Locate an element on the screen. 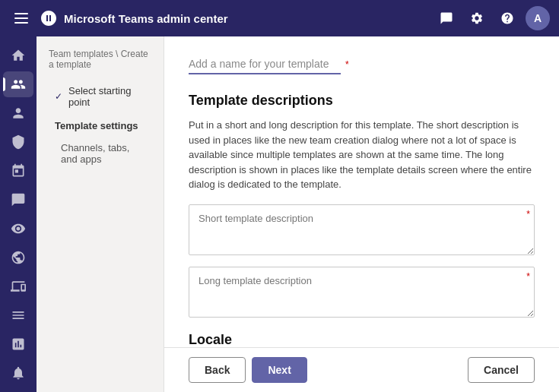  nav-item-select-starting-point: ✓ Select starting point is located at coordinates (100, 96).